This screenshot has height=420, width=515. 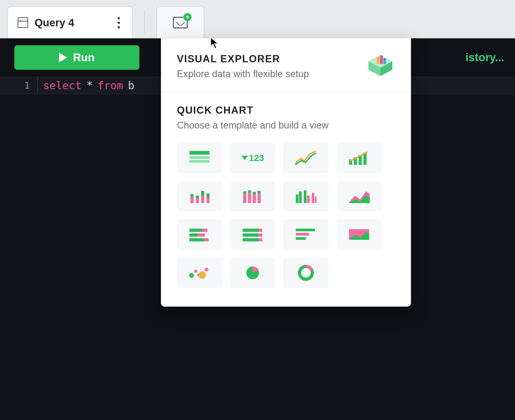 What do you see at coordinates (258, 19) in the screenshot?
I see `tab-bar: Query 4 +` at bounding box center [258, 19].